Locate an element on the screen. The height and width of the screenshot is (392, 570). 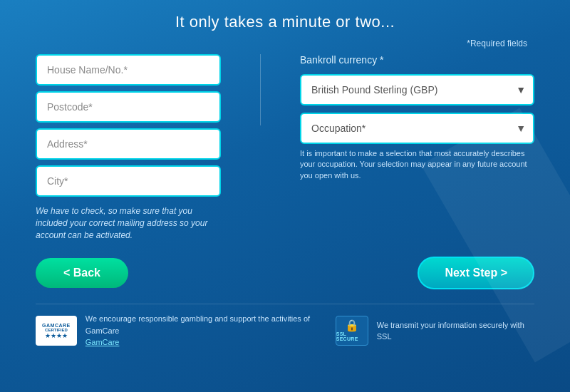
right-column: Bankroll currency * British Pound Sterli… is located at coordinates (418, 118).